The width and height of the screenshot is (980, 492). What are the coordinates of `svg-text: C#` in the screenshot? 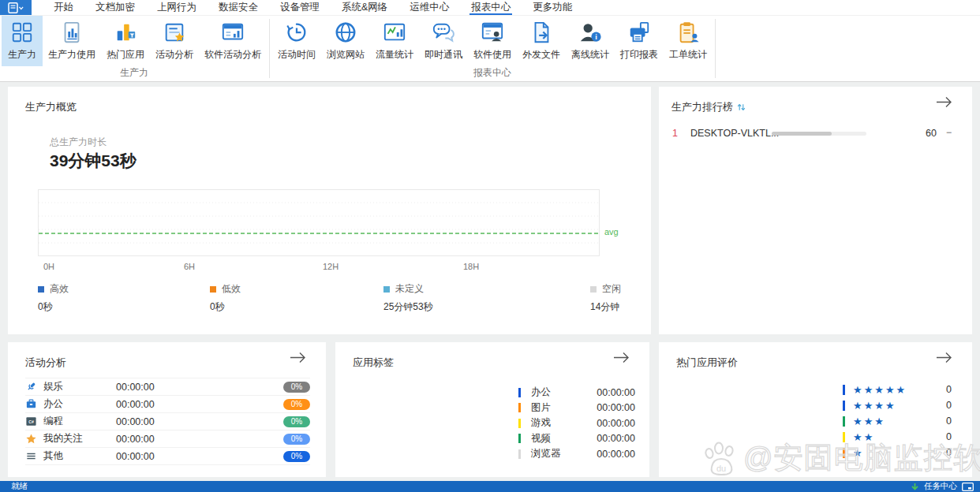 It's located at (32, 422).